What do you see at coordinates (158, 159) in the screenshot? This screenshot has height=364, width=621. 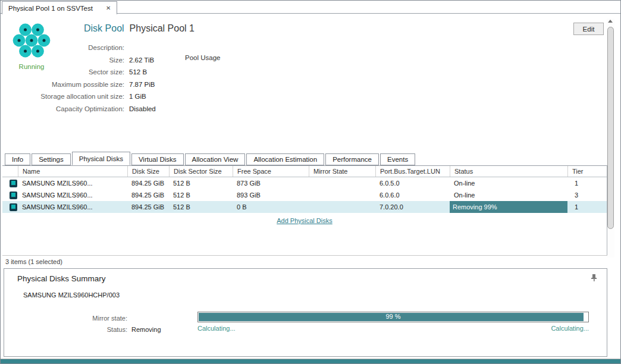 I see `tab-virtual-disks: Virtual Disks` at bounding box center [158, 159].